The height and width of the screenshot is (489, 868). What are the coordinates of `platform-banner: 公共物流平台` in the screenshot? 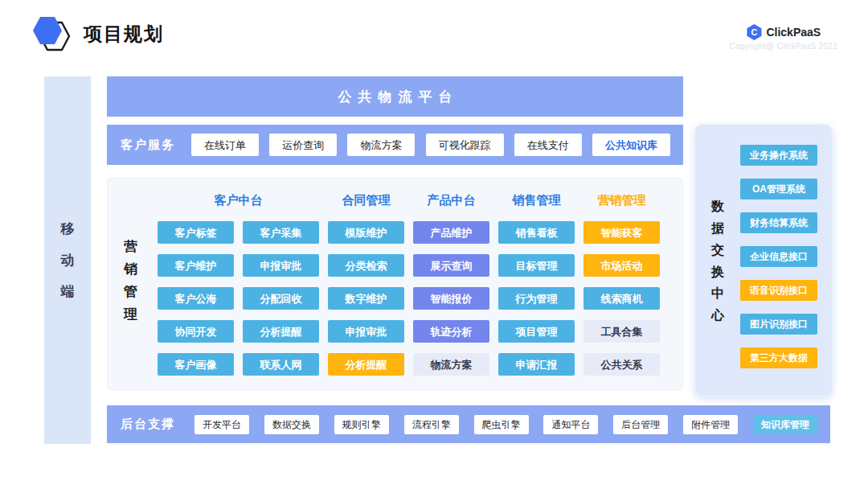 It's located at (395, 97).